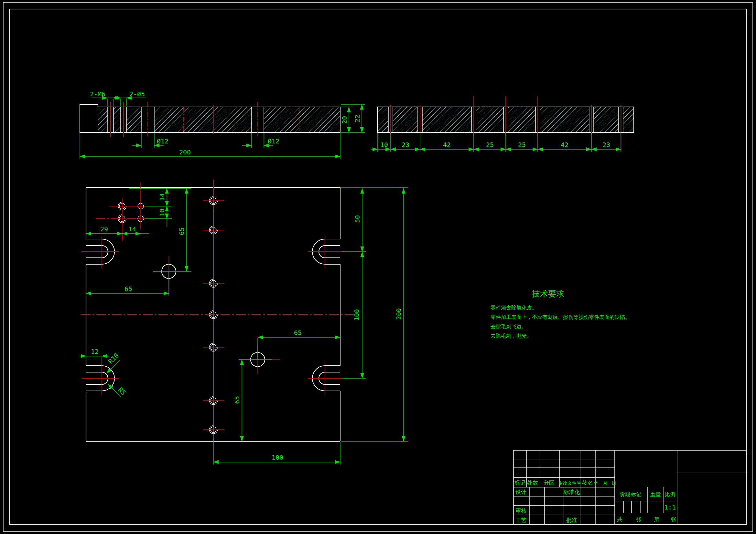 The height and width of the screenshot is (534, 756). I want to click on tb-weight: 重量, so click(655, 494).